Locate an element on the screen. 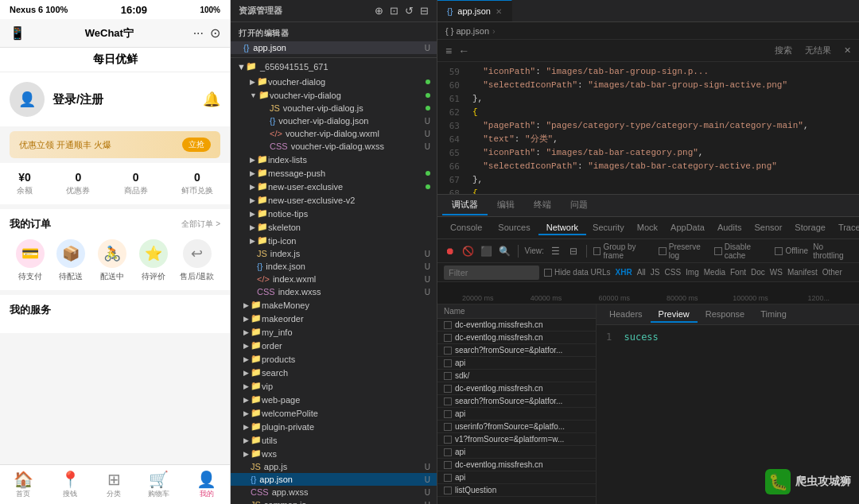  detail-tab-timing: Timing is located at coordinates (773, 315).